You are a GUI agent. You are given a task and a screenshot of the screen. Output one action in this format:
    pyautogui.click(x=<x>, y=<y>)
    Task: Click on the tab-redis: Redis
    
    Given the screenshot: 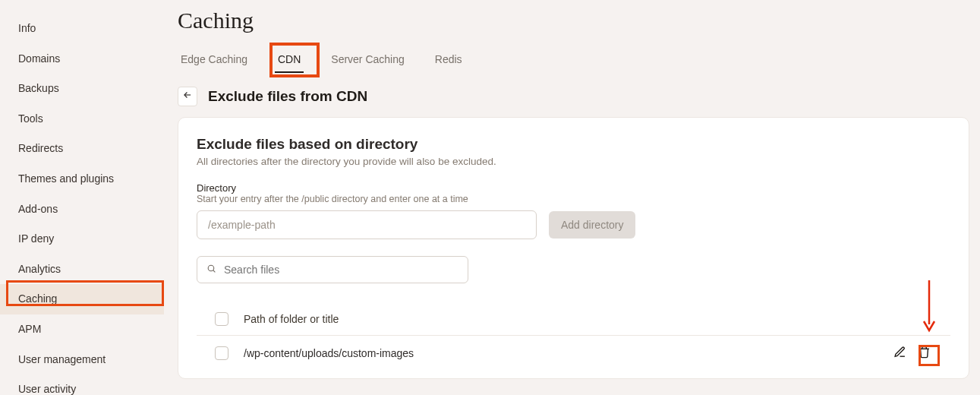 What is the action you would take?
    pyautogui.click(x=449, y=60)
    